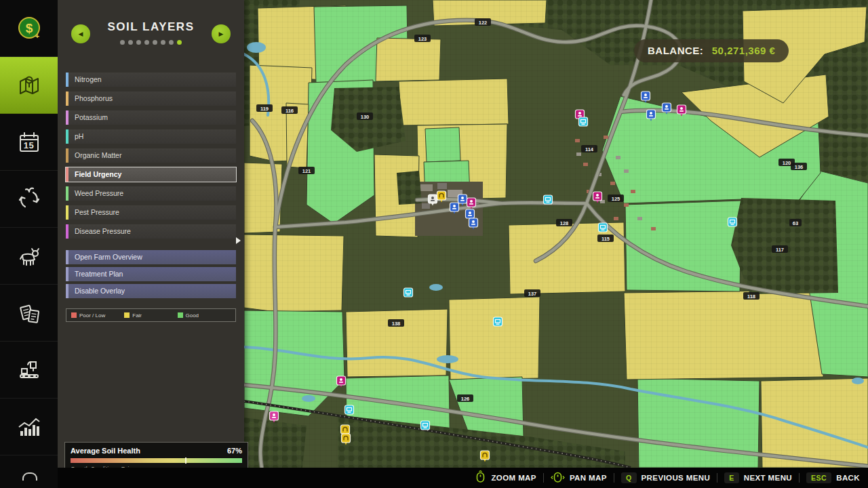 Image resolution: width=868 pixels, height=488 pixels. I want to click on layer-item-phosphorus: Phosphorus, so click(151, 99).